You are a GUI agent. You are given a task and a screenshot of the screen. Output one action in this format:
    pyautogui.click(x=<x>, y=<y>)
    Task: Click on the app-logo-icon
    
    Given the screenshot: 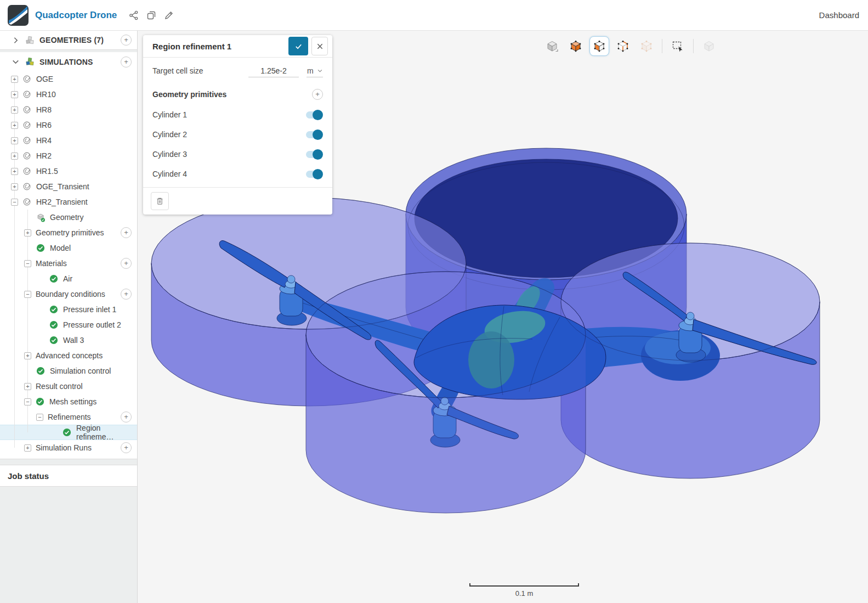 What is the action you would take?
    pyautogui.click(x=18, y=15)
    